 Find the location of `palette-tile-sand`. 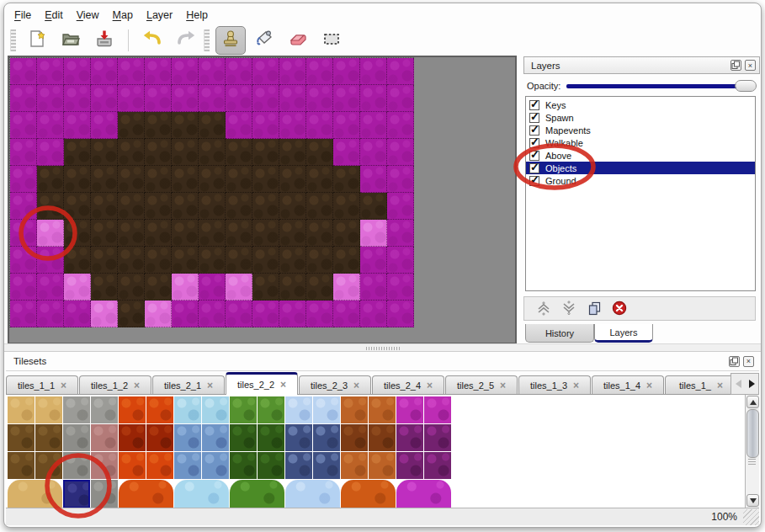

palette-tile-sand is located at coordinates (21, 410).